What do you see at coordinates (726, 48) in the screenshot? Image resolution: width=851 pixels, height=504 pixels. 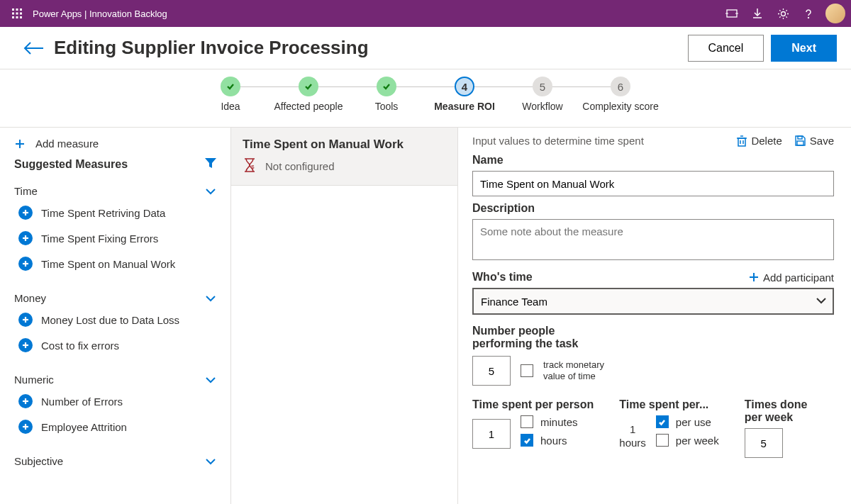 I see `cancel-button: Cancel` at bounding box center [726, 48].